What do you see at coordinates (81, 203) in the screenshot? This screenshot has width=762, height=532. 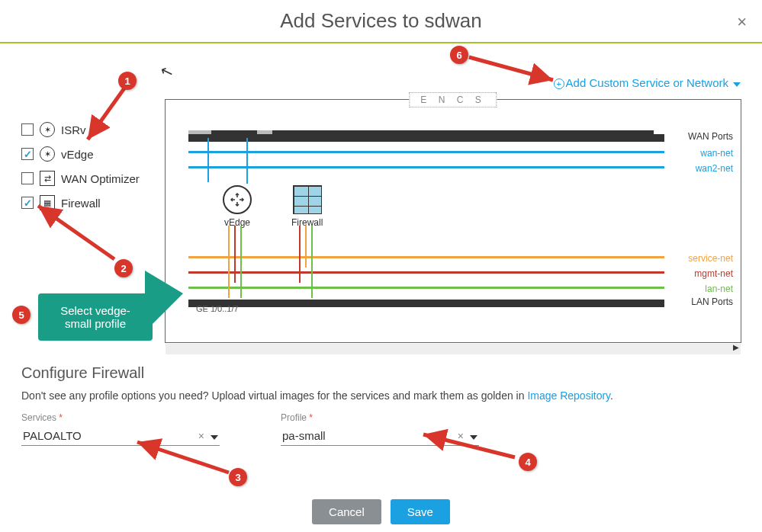 I see `service-label: Firewall` at bounding box center [81, 203].